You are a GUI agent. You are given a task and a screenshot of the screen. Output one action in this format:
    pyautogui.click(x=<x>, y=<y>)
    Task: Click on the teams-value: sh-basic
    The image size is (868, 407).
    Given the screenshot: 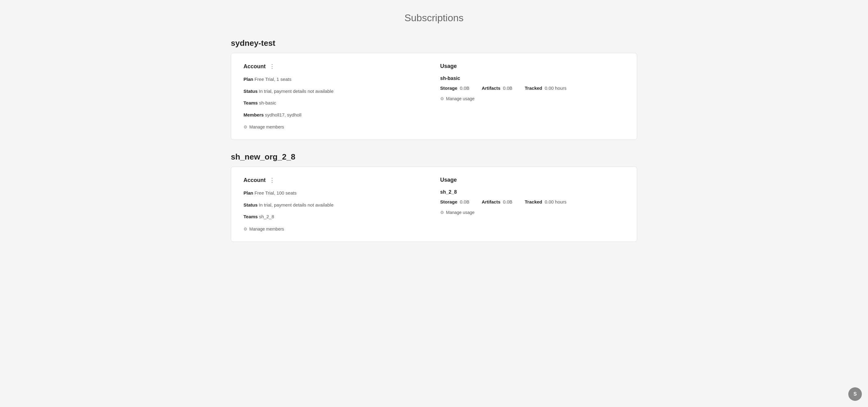 What is the action you would take?
    pyautogui.click(x=268, y=103)
    